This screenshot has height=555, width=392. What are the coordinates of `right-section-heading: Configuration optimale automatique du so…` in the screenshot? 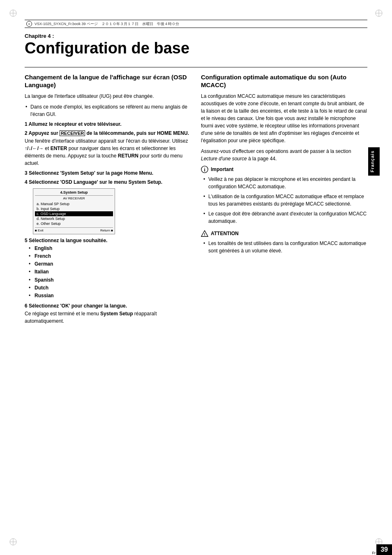 It's located at (284, 81).